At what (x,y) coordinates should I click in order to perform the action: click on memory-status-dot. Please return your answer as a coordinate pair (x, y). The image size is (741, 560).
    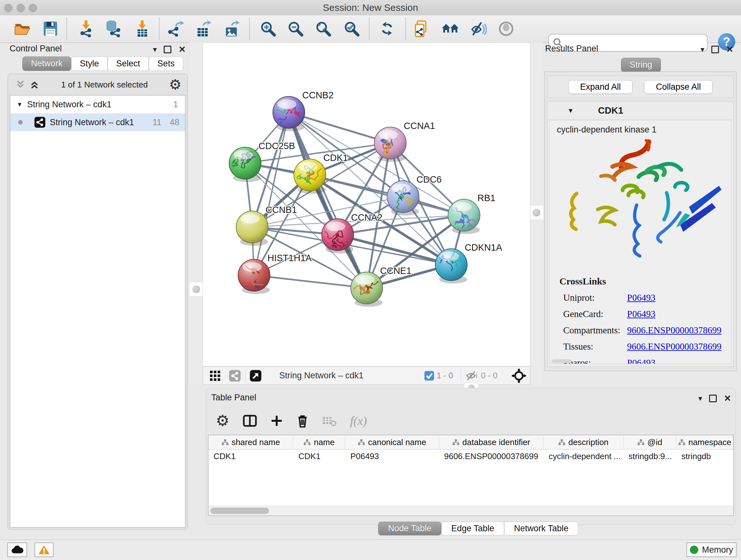
    Looking at the image, I should click on (694, 550).